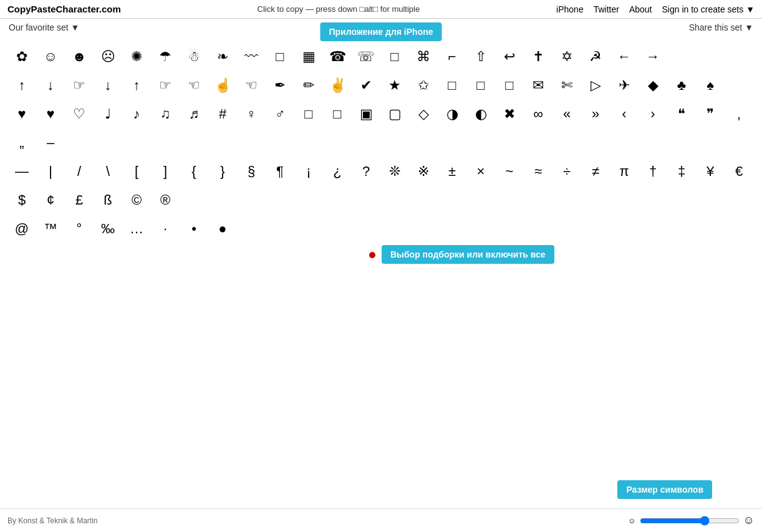  What do you see at coordinates (481, 57) in the screenshot?
I see `symbol-char: ⇧` at bounding box center [481, 57].